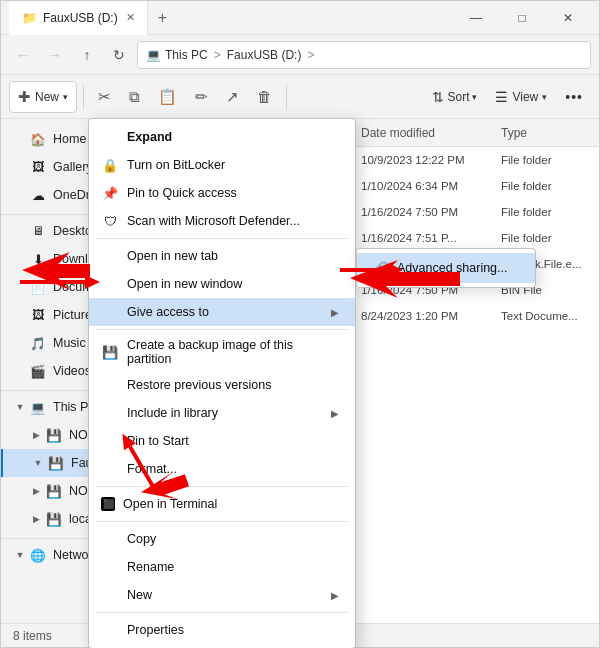 The image size is (600, 648). What do you see at coordinates (438, 97) in the screenshot?
I see `sort-icon: ⇅` at bounding box center [438, 97].